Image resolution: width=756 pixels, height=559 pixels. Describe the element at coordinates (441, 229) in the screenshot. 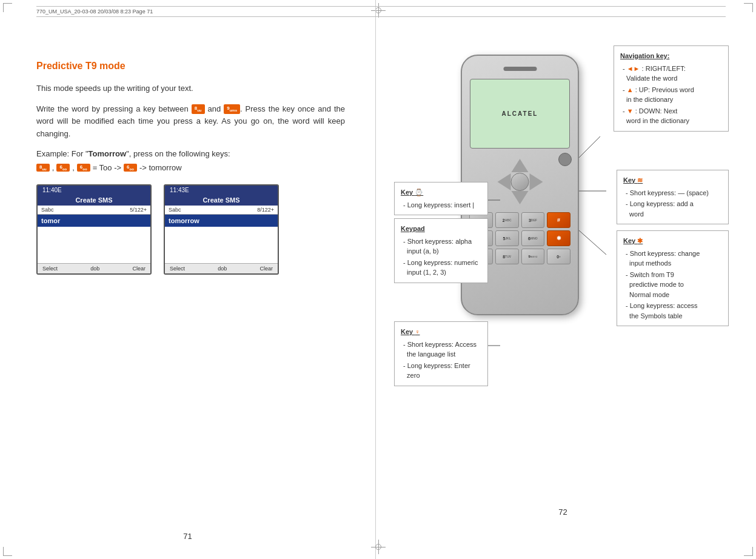

I see `annotation-keypad-title: Keypad` at that location.